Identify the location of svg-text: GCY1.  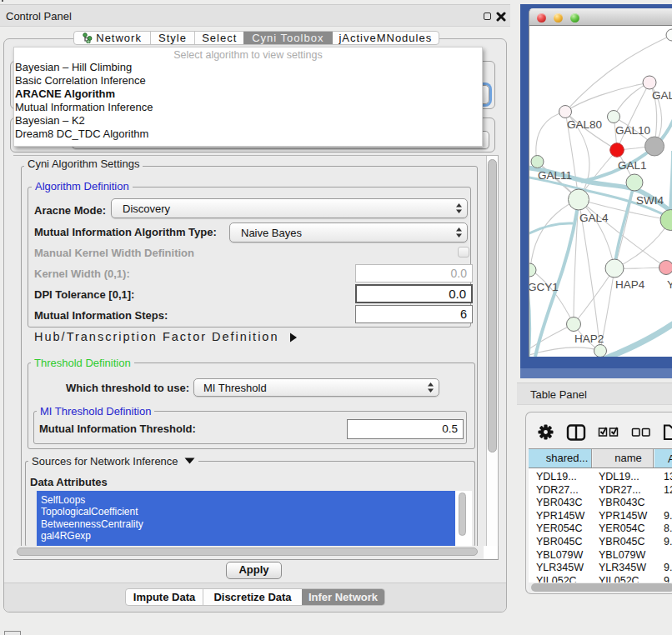
(544, 287).